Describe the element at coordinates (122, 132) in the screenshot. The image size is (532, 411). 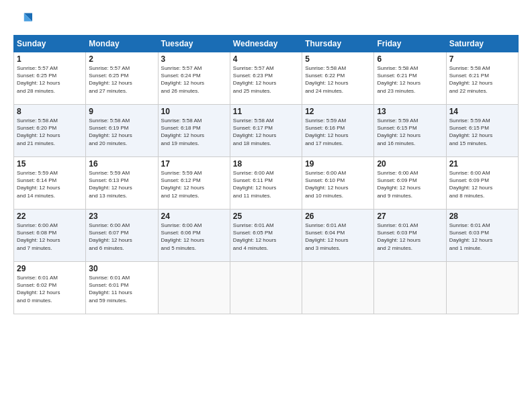
I see `day-info: Sunrise: 5:58 AM Sunset: 6:19 PM Dayligh…` at that location.